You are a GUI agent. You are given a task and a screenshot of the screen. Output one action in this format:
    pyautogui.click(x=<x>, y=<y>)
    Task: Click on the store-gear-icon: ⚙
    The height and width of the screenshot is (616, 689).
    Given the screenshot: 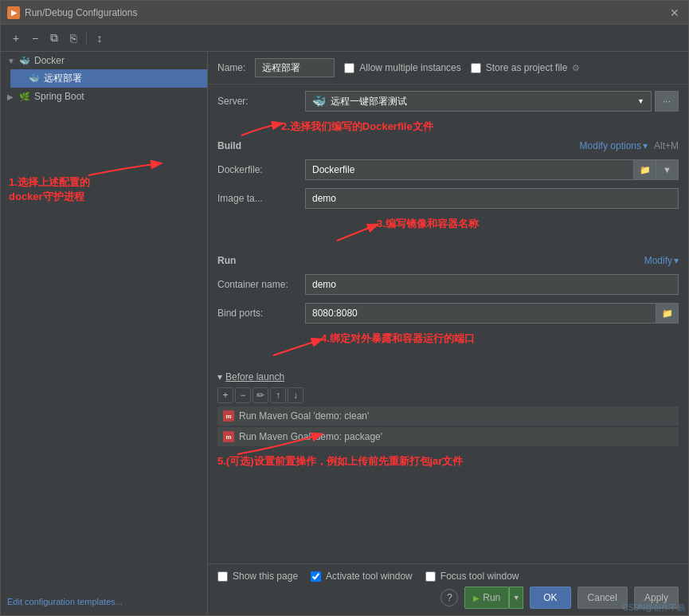 What is the action you would take?
    pyautogui.click(x=576, y=69)
    